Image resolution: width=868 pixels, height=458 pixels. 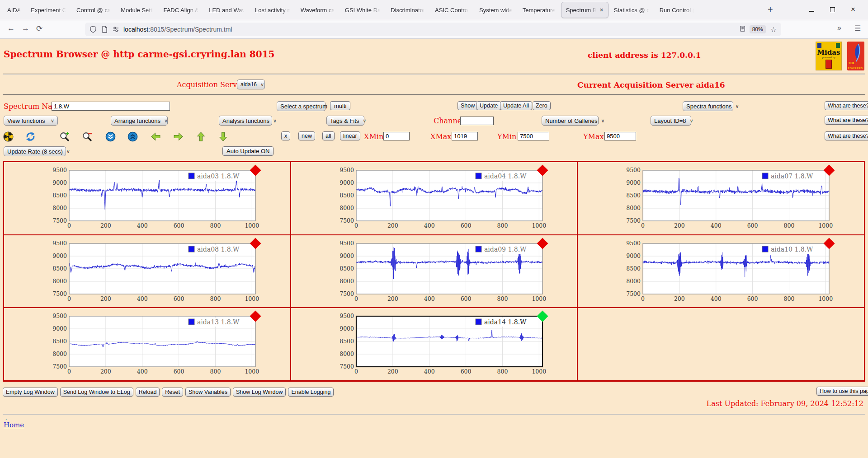 What do you see at coordinates (223, 136) in the screenshot?
I see `pan-down-icon` at bounding box center [223, 136].